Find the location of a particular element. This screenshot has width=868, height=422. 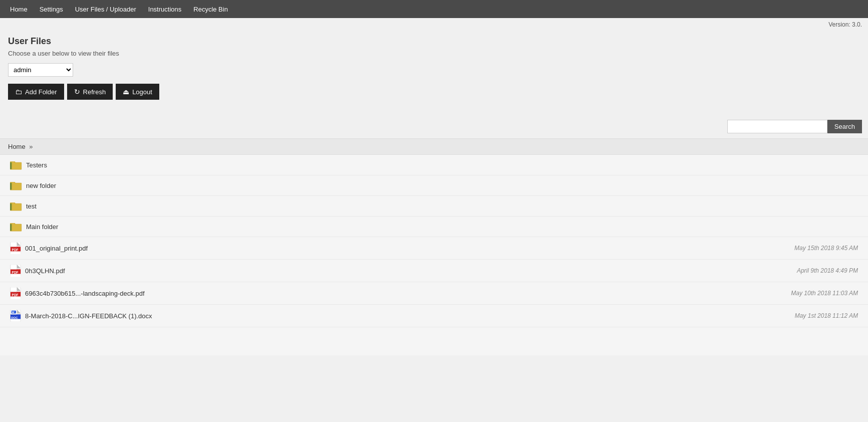

version-bar: Version: 3.0. is located at coordinates (434, 25).